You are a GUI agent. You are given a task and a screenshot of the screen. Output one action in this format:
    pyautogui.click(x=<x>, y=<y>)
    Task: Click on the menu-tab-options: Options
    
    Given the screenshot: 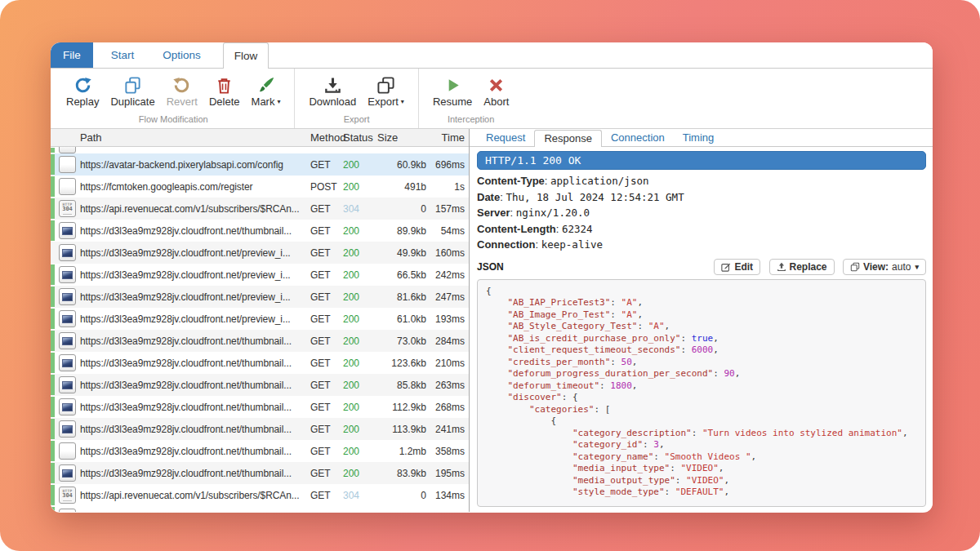 What is the action you would take?
    pyautogui.click(x=181, y=56)
    